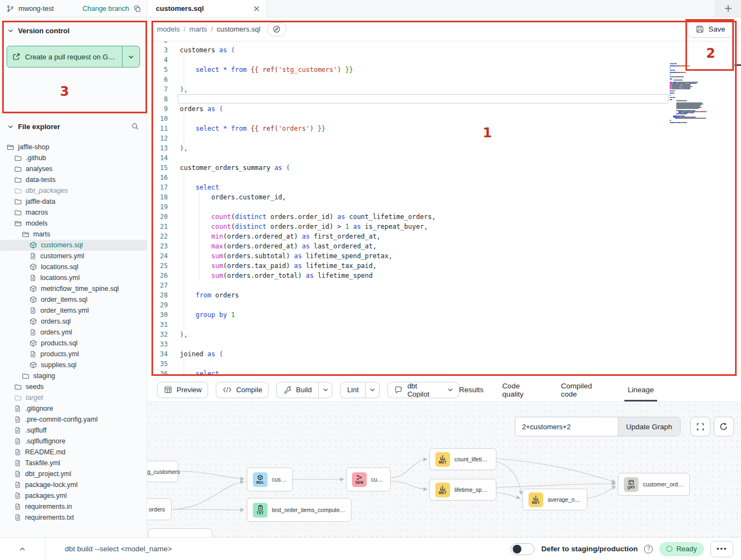 The image size is (741, 560). I want to click on help-icon: ?, so click(648, 549).